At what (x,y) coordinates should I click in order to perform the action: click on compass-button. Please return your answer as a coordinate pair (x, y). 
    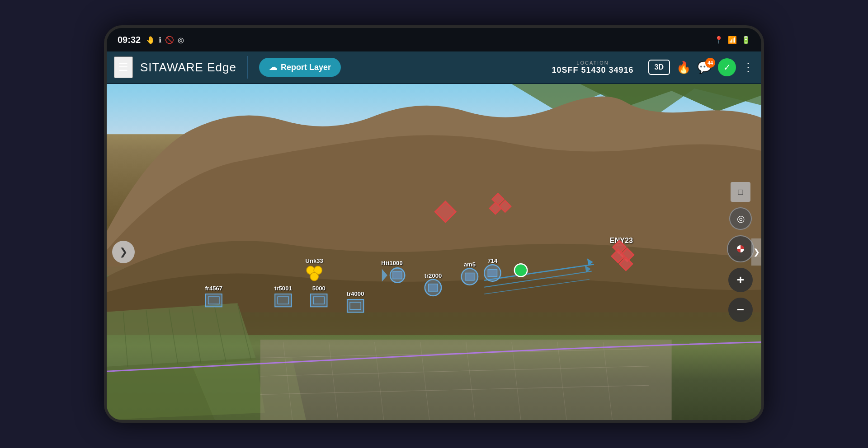
    Looking at the image, I should click on (741, 249).